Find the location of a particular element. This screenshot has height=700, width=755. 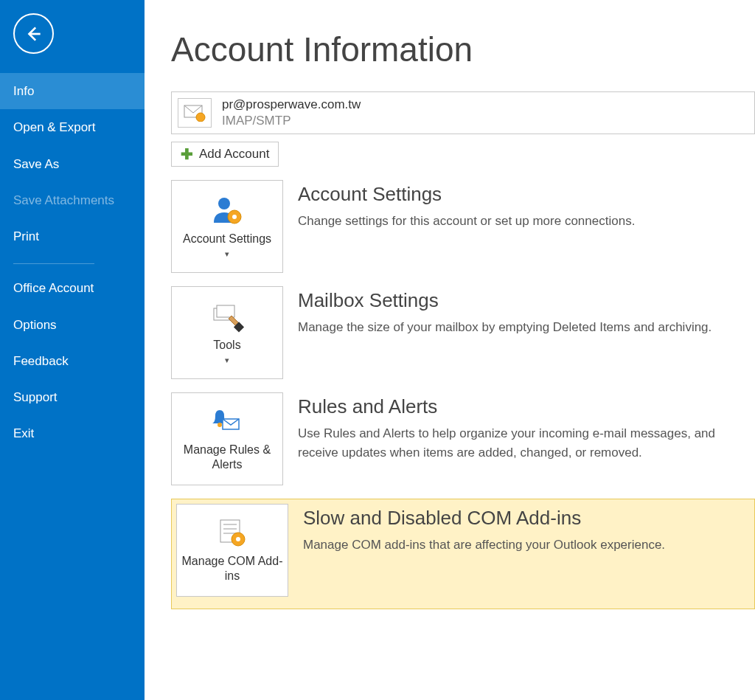

add-account-button: ✚ Add Account is located at coordinates (225, 154).